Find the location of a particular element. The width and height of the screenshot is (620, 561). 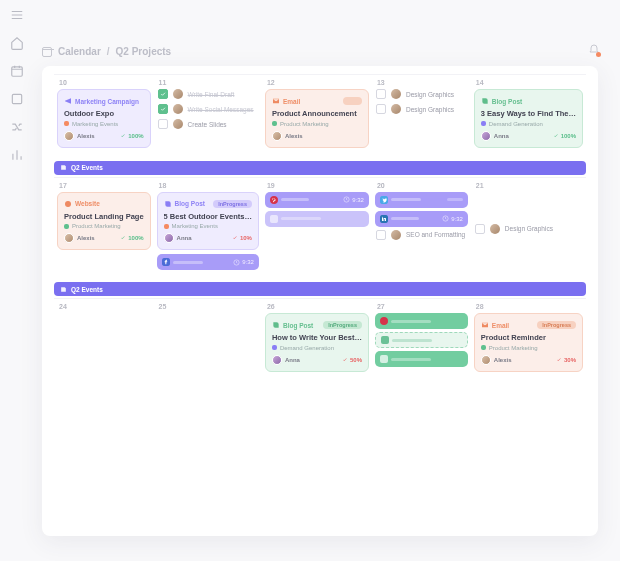

day-cell: 19 9:32 is located at coordinates (317, 228).